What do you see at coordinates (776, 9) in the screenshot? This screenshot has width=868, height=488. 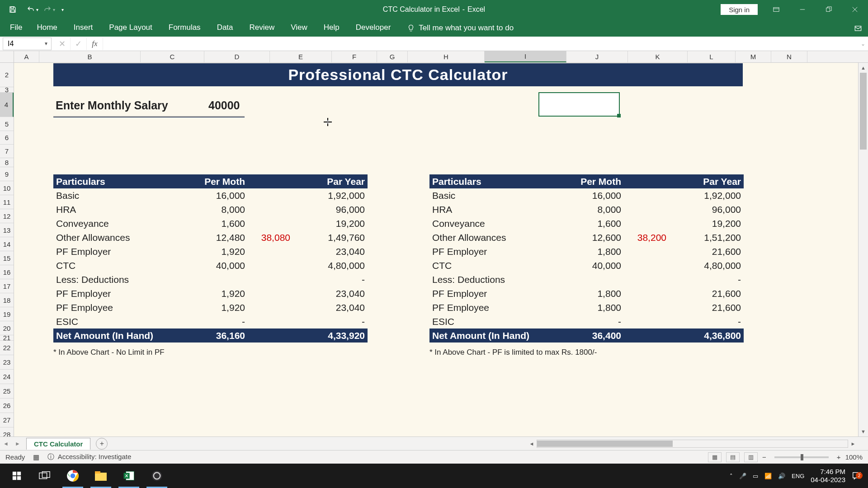 I see `ribbon-display-button` at bounding box center [776, 9].